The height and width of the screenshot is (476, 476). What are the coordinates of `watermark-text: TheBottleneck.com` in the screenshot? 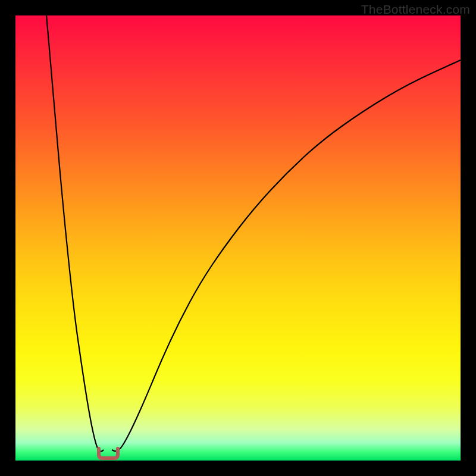 It's located at (415, 10).